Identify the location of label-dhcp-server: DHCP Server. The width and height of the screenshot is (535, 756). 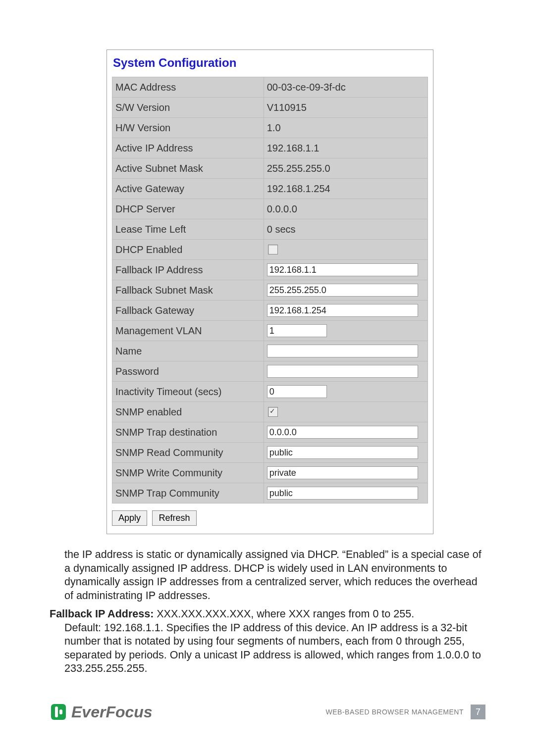
(188, 209).